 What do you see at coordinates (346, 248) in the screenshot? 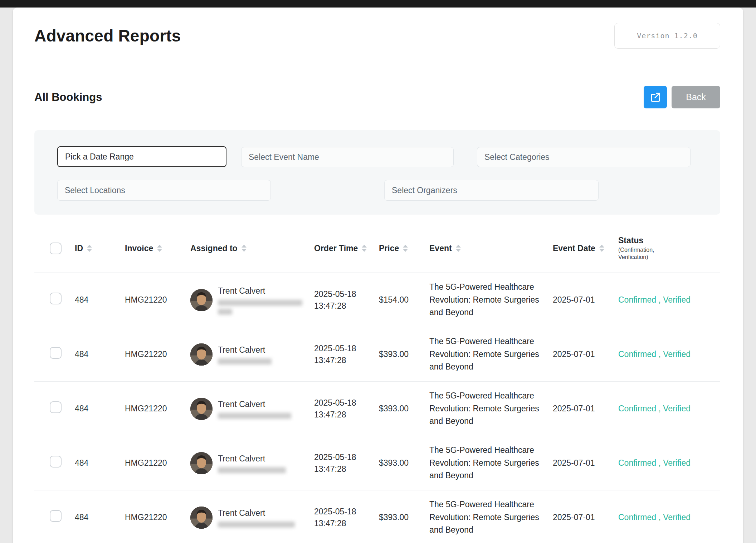
I see `column-header-order-time: Order Time` at bounding box center [346, 248].